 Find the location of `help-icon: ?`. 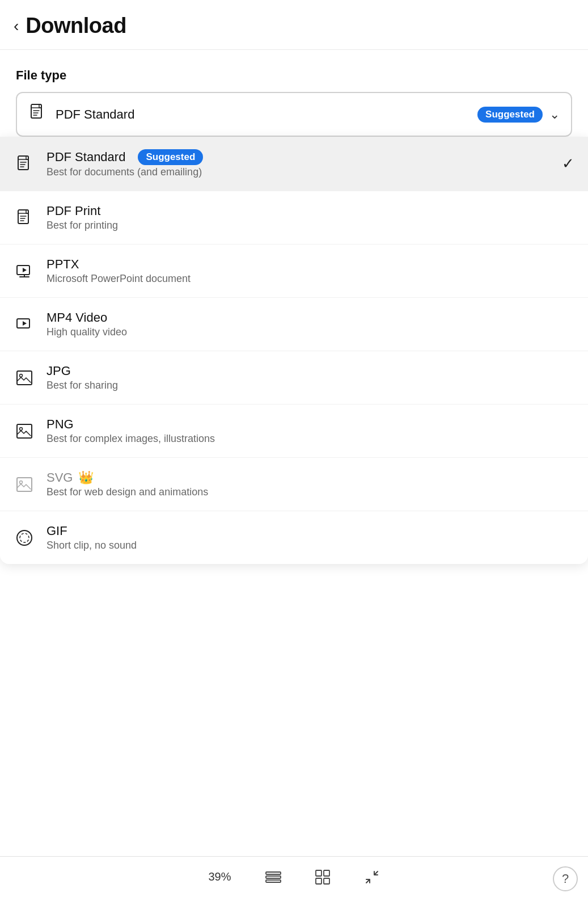

help-icon: ? is located at coordinates (565, 879).